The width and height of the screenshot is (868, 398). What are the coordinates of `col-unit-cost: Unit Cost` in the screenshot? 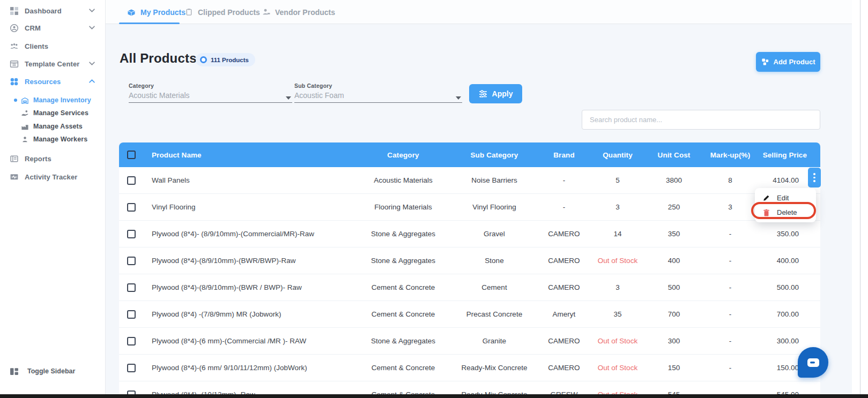 It's located at (674, 155).